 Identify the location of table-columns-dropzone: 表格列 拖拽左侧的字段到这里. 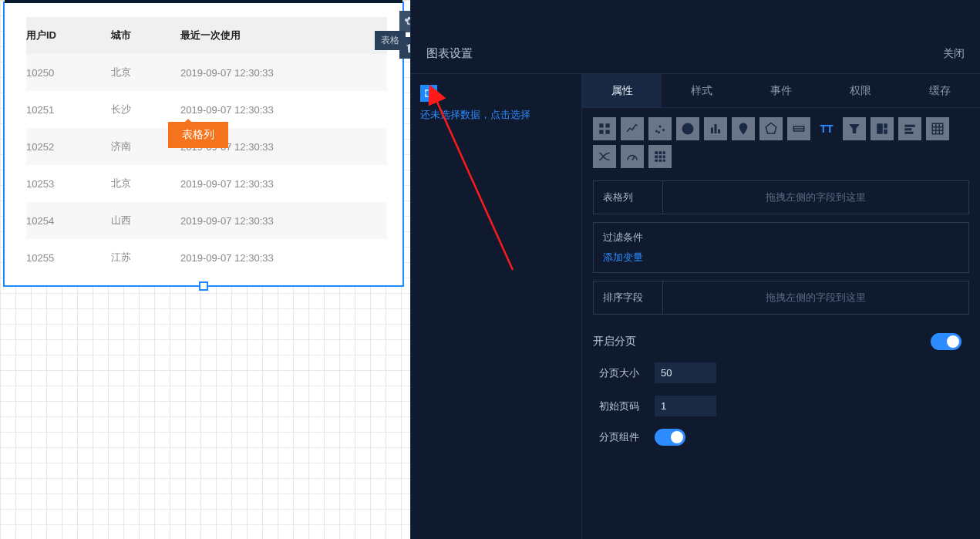
(781, 197).